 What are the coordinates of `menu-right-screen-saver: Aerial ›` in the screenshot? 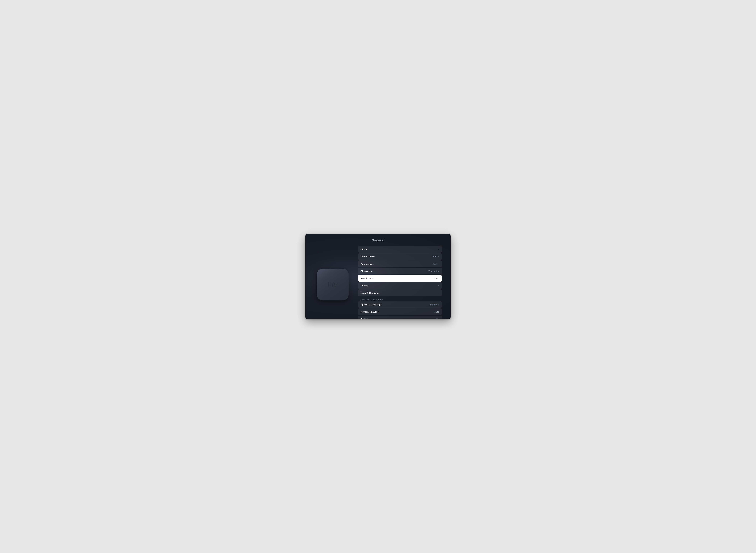 It's located at (435, 256).